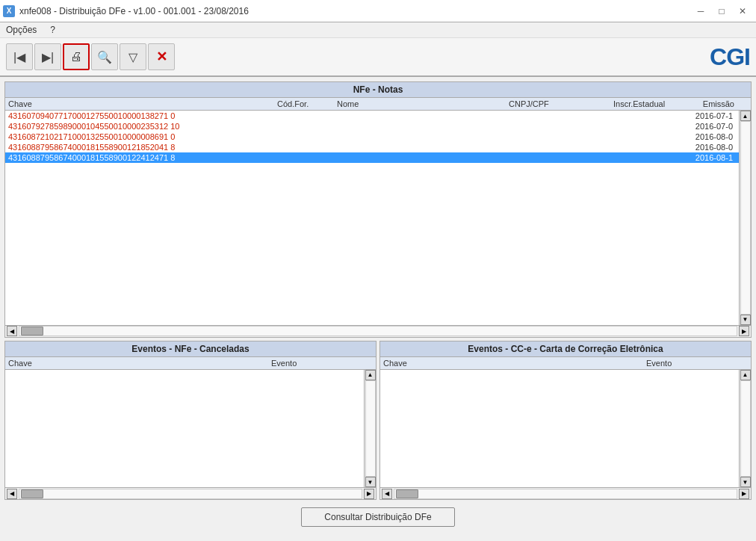  What do you see at coordinates (105, 57) in the screenshot?
I see `search-icon: 🔍` at bounding box center [105, 57].